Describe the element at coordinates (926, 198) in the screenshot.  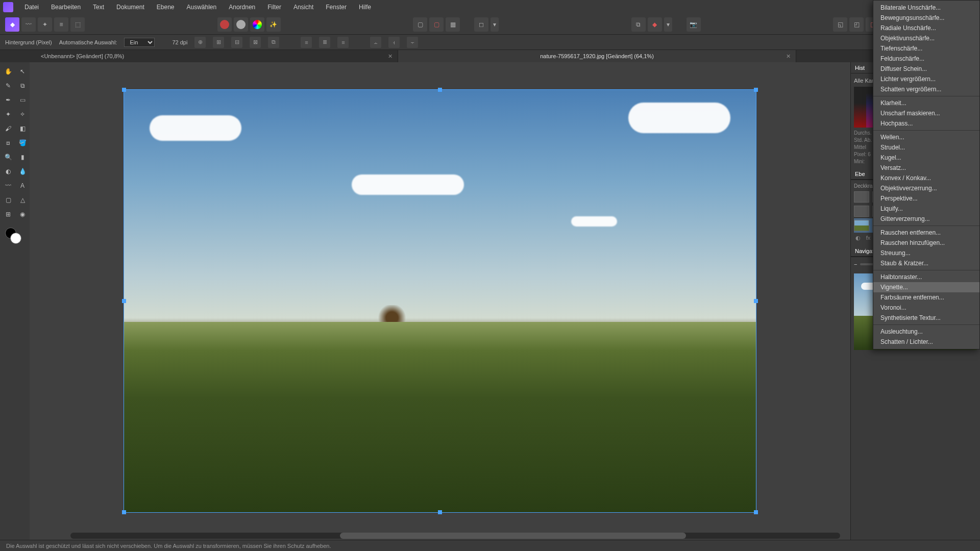
I see `filter-menu-item: Perspektive...` at that location.